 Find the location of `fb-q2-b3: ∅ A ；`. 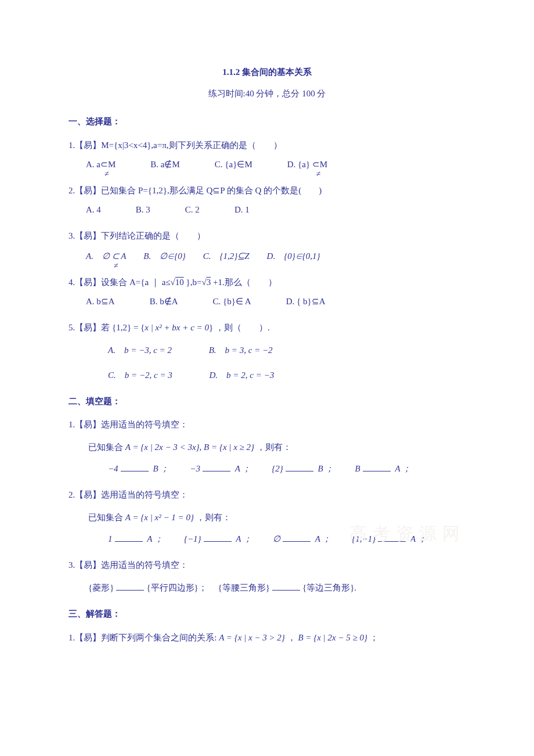

fb-q2-b3: ∅ A ； is located at coordinates (302, 539).